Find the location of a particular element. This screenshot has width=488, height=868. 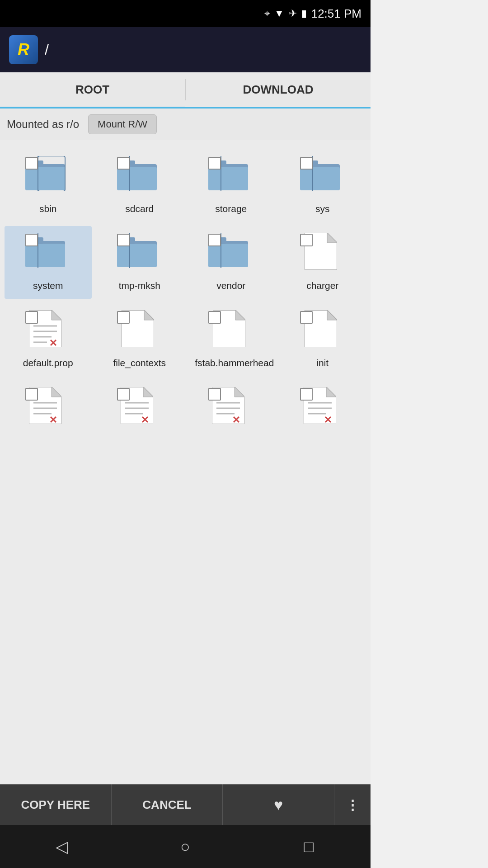

file-icon-extra-d is located at coordinates (323, 409).